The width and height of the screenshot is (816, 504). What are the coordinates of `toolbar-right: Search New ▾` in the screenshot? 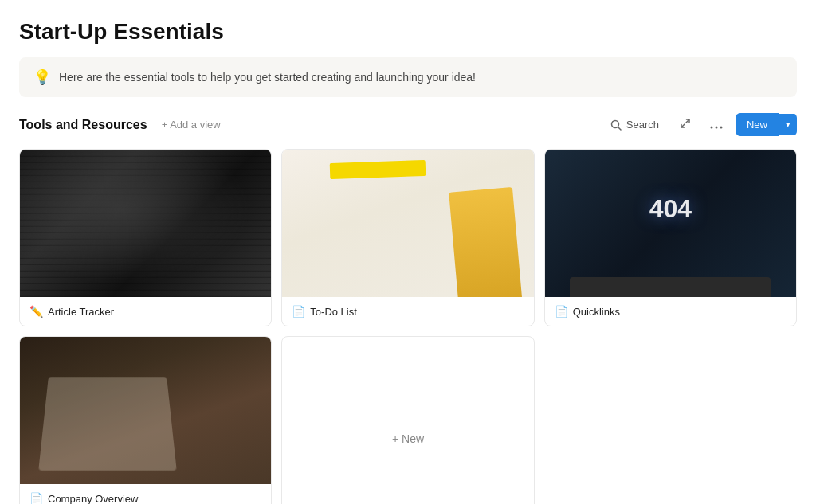 It's located at (700, 124).